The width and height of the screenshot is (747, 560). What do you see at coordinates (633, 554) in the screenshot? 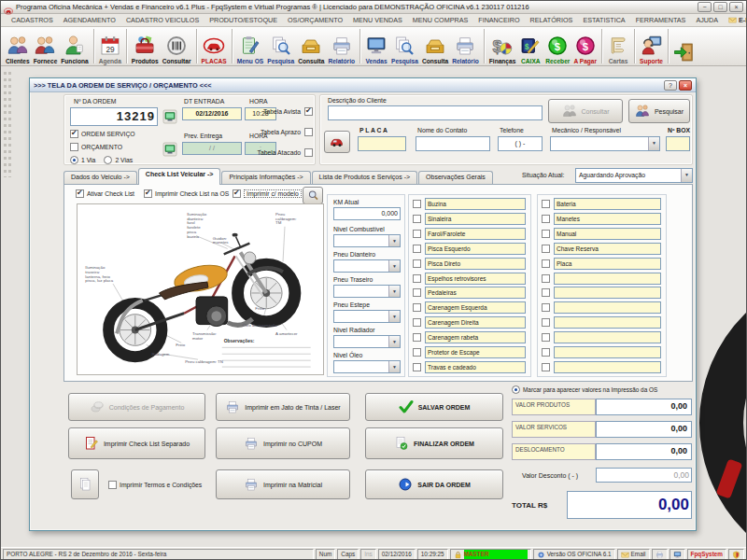
I see `status-email: Email` at bounding box center [633, 554].